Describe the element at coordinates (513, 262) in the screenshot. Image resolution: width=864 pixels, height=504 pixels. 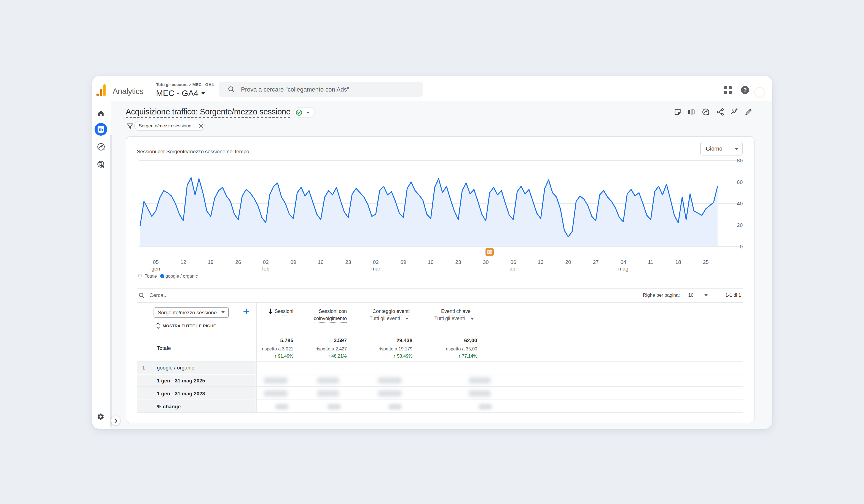
I see `svg-text: 06` at that location.